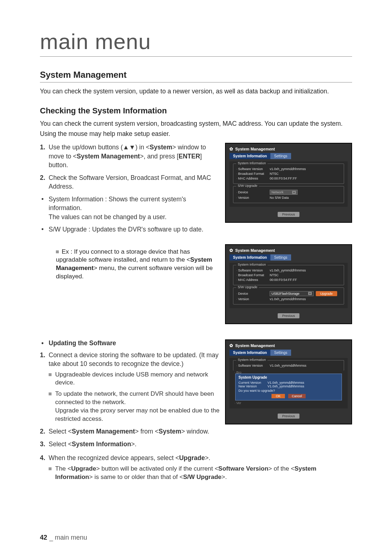 The width and height of the screenshot is (392, 556). Describe the element at coordinates (297, 396) in the screenshot. I see `modal-cancel-button: Cancel` at that location.